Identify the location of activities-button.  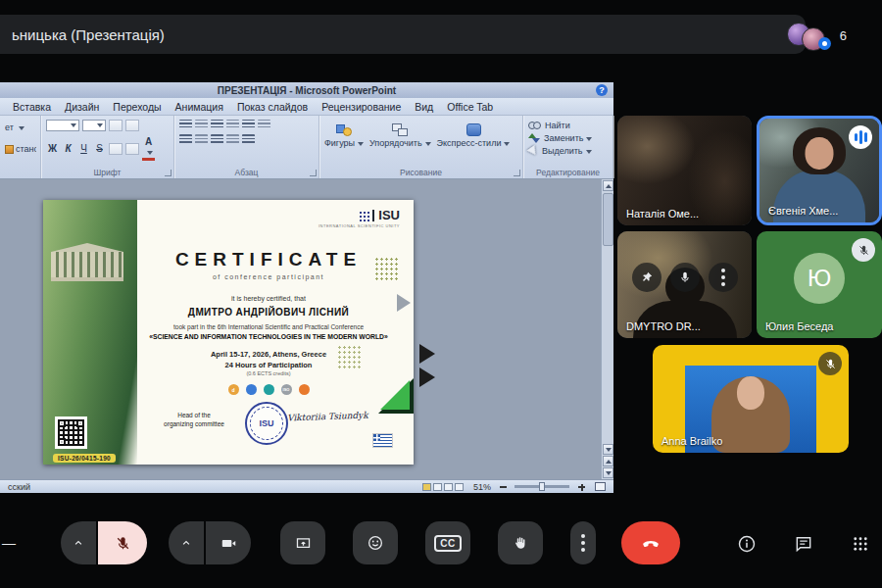
(860, 544).